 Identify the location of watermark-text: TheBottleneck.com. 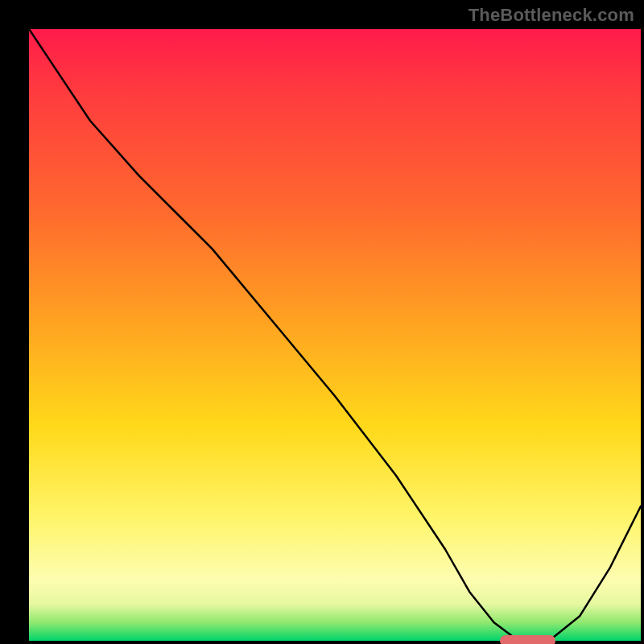
(551, 15).